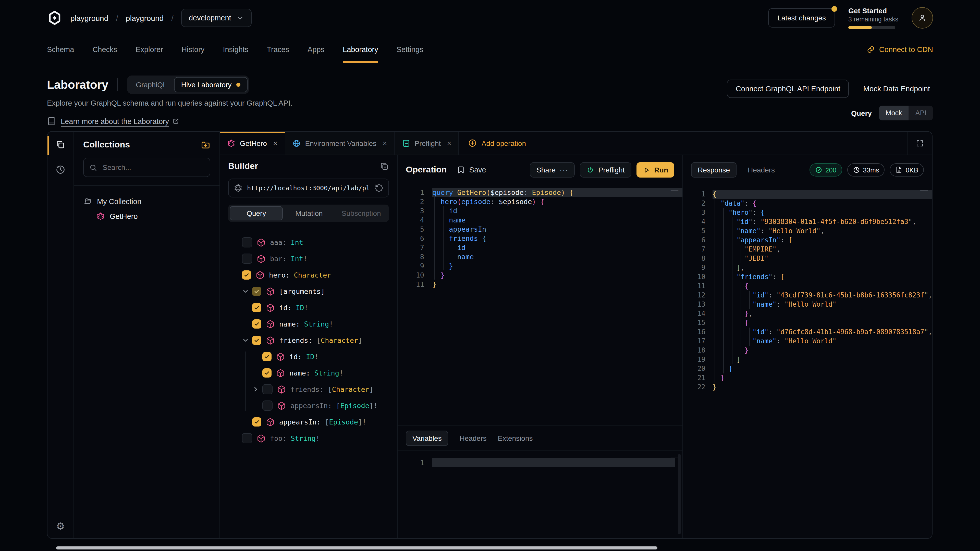 This screenshot has width=980, height=551. Describe the element at coordinates (897, 89) in the screenshot. I see `mock-endpoint-button: Mock Data Endpoint` at that location.